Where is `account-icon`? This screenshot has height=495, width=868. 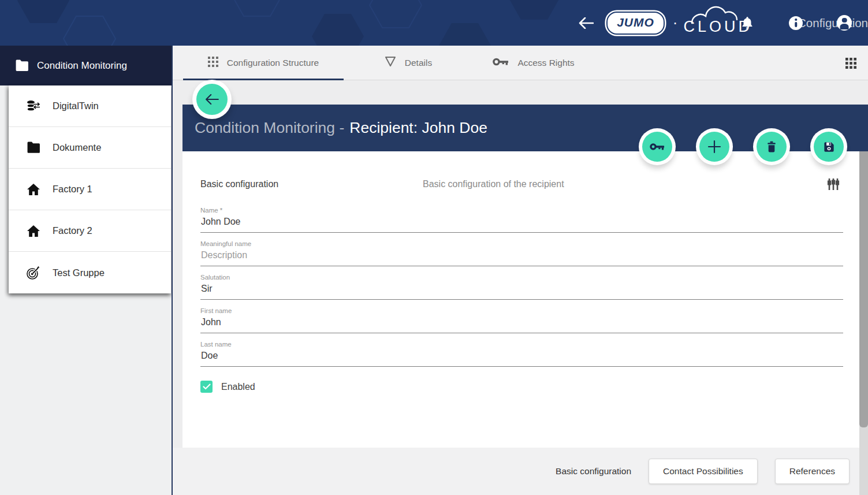 account-icon is located at coordinates (844, 23).